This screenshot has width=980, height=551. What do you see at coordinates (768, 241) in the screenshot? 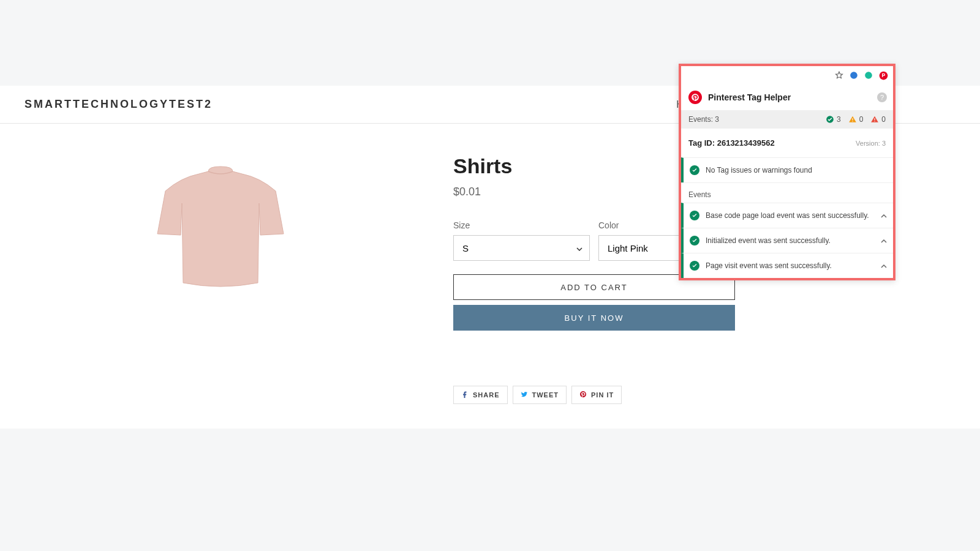
I see `event-text: Initialized event was sent successfully.` at bounding box center [768, 241].